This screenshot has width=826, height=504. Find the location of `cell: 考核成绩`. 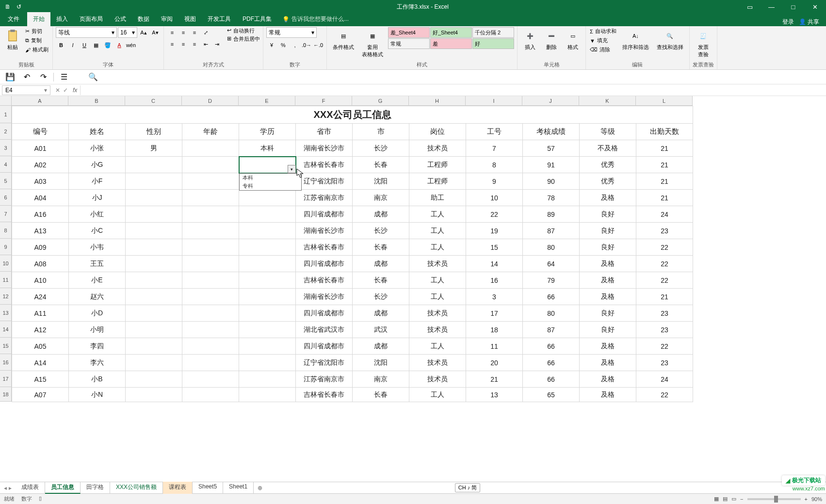

cell: 考核成绩 is located at coordinates (551, 132).